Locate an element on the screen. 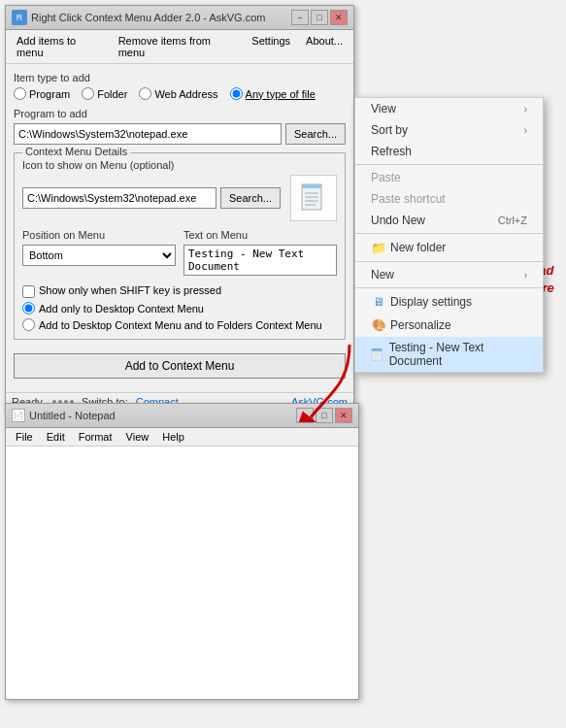 The width and height of the screenshot is (566, 728). shift-checkbox-label: Show only when SHIFT key is pressed is located at coordinates (180, 291).